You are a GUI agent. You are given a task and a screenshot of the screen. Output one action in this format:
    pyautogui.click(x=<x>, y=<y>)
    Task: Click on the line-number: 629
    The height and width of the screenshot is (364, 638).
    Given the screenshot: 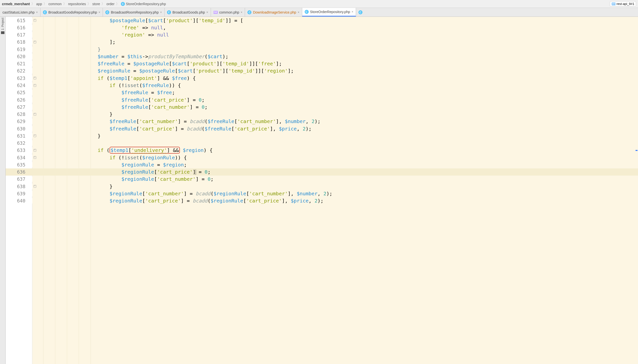 What is the action you would take?
    pyautogui.click(x=19, y=121)
    